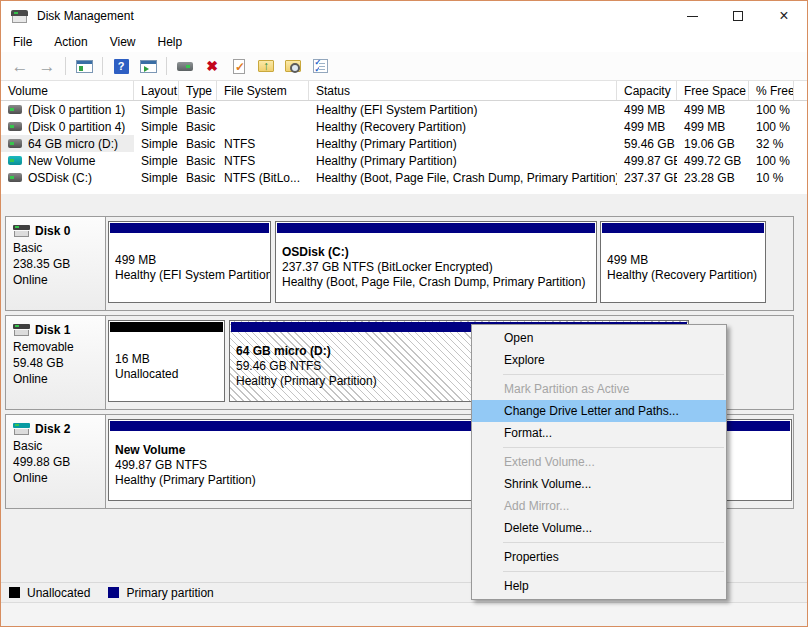 Image resolution: width=808 pixels, height=627 pixels. What do you see at coordinates (599, 338) in the screenshot?
I see `menu-item-open: Open` at bounding box center [599, 338].